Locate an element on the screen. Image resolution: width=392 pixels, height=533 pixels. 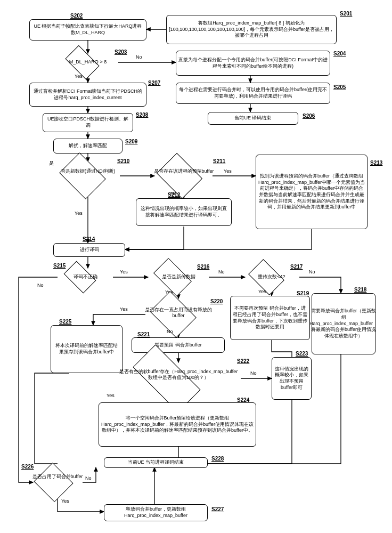
edge-s203-no: No is located at coordinates (139, 57).